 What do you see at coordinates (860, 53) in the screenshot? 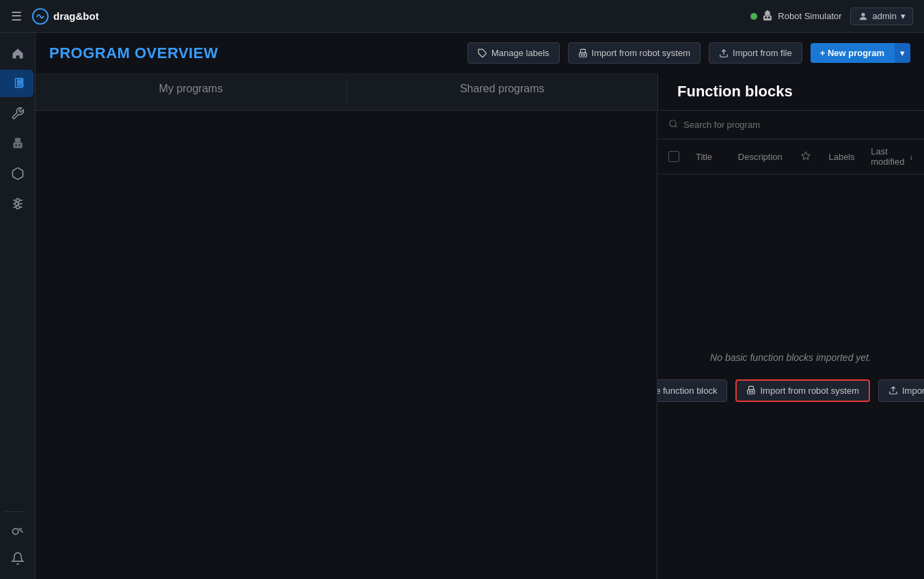
I see `new-program-split-button: + New program ▾` at bounding box center [860, 53].